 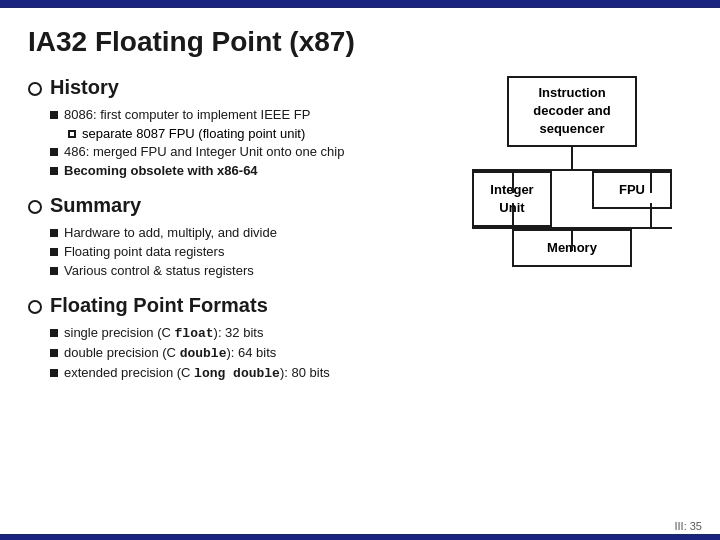 What do you see at coordinates (241, 142) in the screenshot?
I see `history-content: 8086: first computer to implement IEEE F…` at bounding box center [241, 142].